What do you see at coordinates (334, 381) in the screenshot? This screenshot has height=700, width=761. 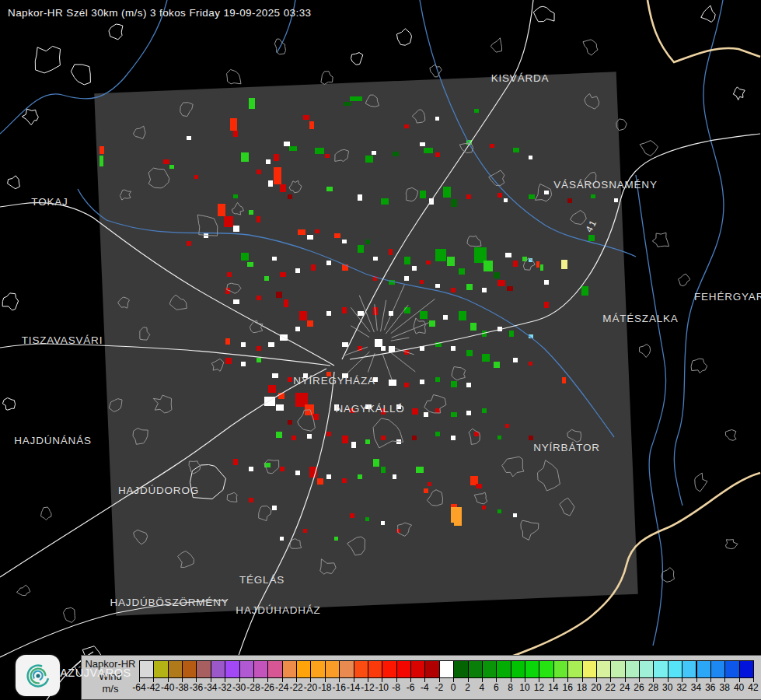 I see `city-label-nyregyhza: NYÍREGYHÁZA` at bounding box center [334, 381].